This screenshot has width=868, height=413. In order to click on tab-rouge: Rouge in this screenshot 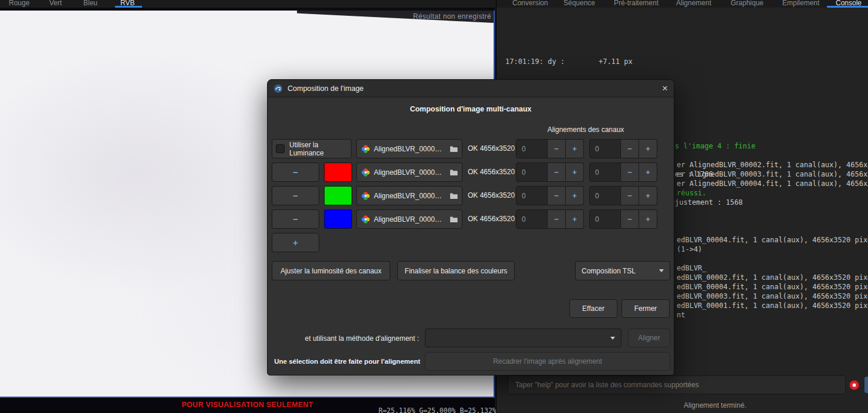, I will do `click(19, 4)`.